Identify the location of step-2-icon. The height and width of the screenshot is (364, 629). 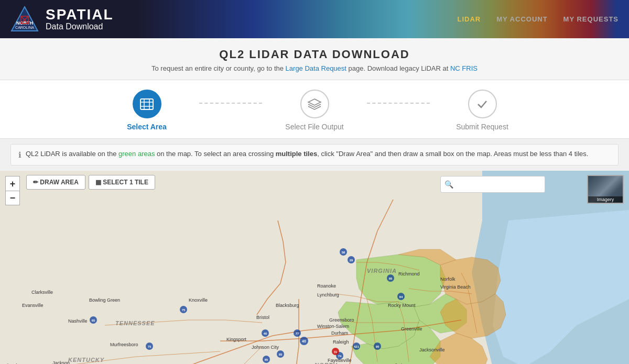
(314, 104).